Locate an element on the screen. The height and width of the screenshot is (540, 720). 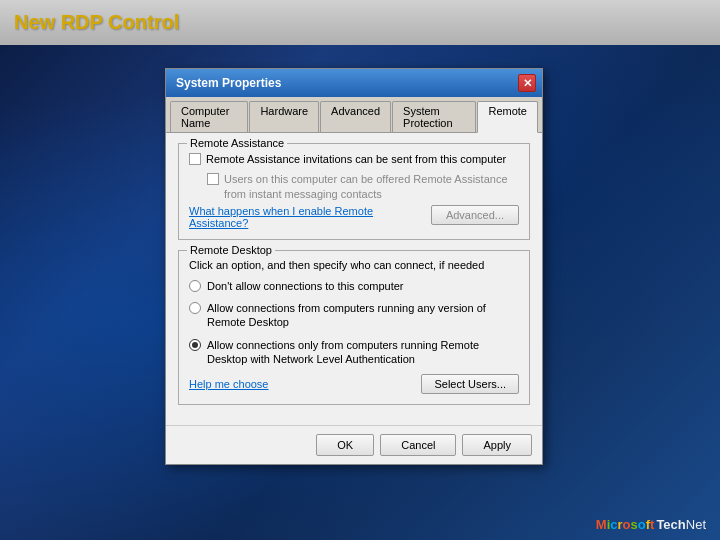
technet-logo: Microsoft TechNet is located at coordinates (651, 524).